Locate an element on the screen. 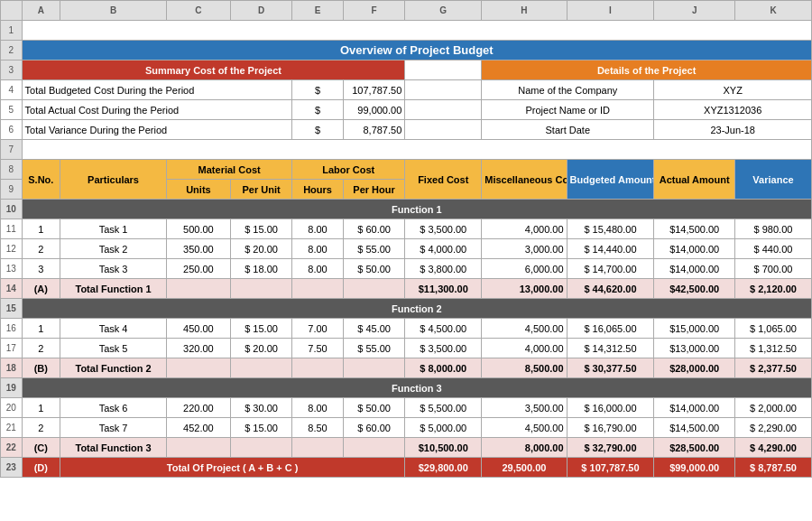  row-num-11: 11 is located at coordinates (12, 229).